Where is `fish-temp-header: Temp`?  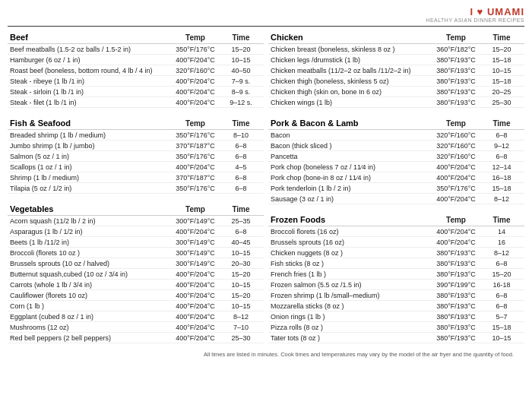 fish-temp-header: Temp is located at coordinates (195, 123).